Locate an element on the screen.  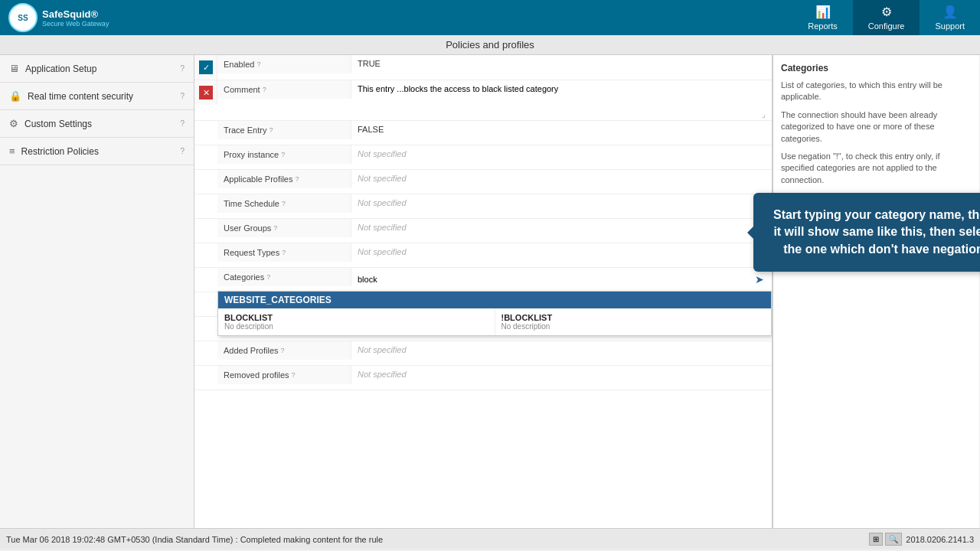
applicable-help-icon: ? is located at coordinates (297, 179).